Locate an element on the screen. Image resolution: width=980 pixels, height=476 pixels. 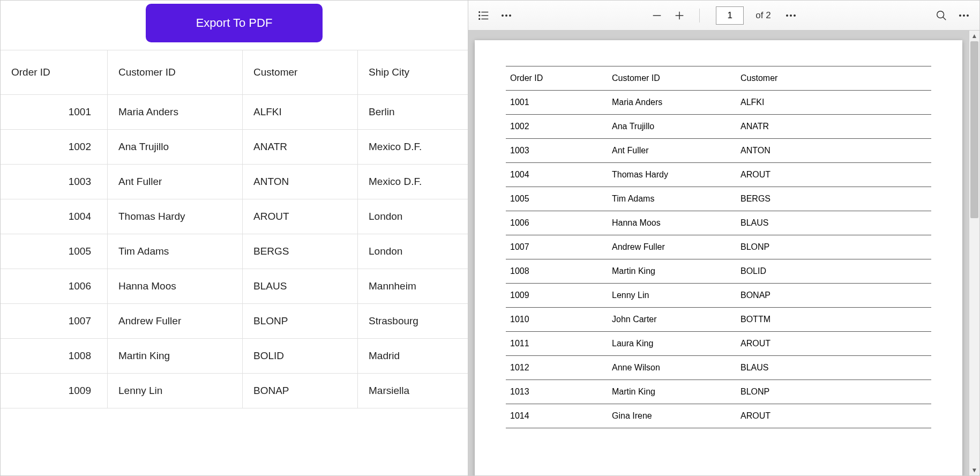
table-row: 1002Ana TrujilloANATRMexico D.F.Mexic is located at coordinates (234, 147).